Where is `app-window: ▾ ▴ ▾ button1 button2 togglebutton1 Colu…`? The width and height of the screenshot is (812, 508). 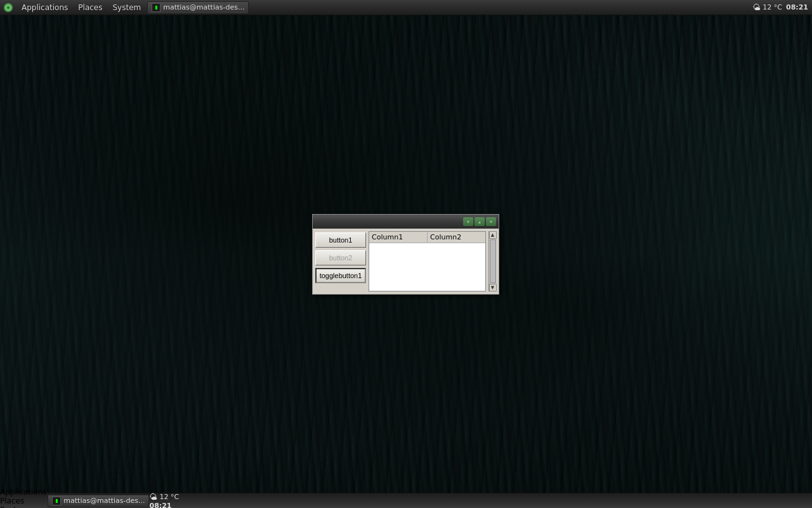
app-window: ▾ ▴ ▾ button1 button2 togglebutton1 Colu… is located at coordinates (406, 254).